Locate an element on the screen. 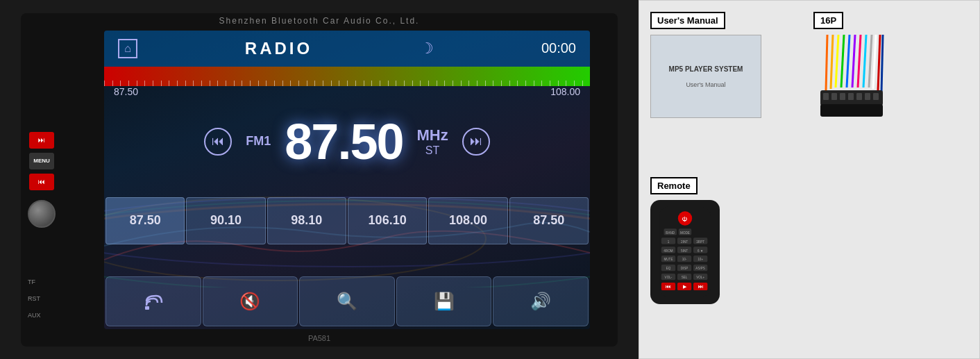 This screenshot has height=359, width=980. preset-btn-6: 87.50 is located at coordinates (549, 221).